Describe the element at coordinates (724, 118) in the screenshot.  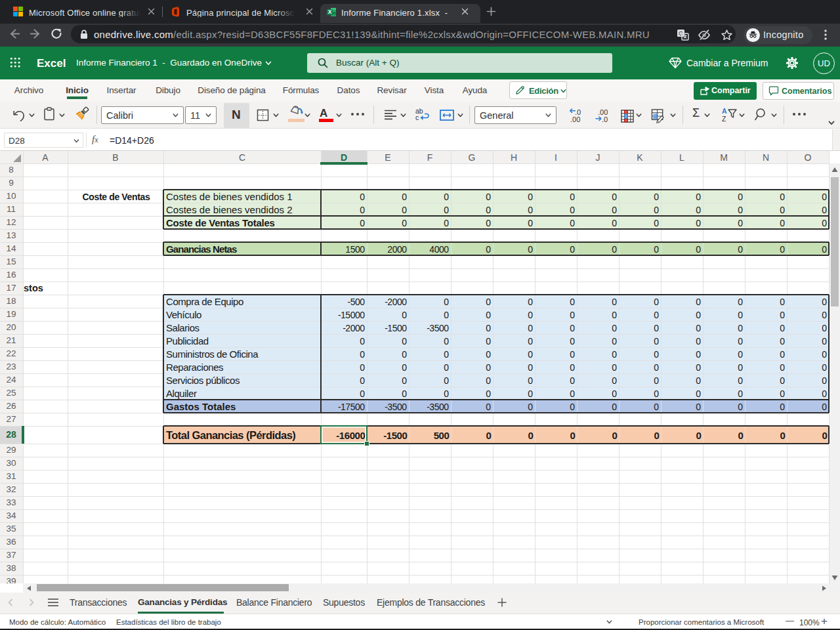
I see `svg-text: Z` at that location.